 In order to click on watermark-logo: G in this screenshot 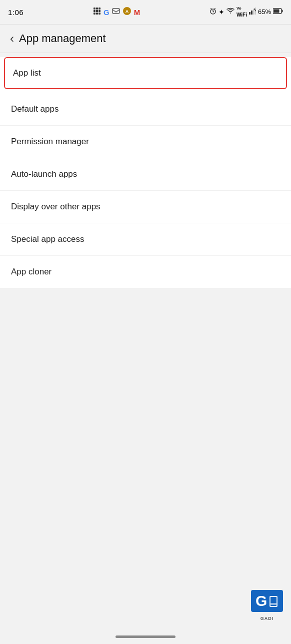, I will do `click(267, 601)`.